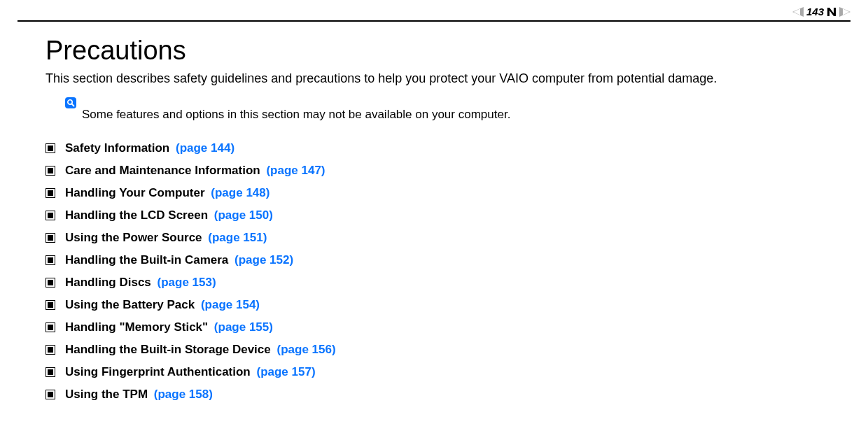 The width and height of the screenshot is (868, 447). Describe the element at coordinates (434, 78) in the screenshot. I see `intro-text: This section describes safety guidelines…` at that location.